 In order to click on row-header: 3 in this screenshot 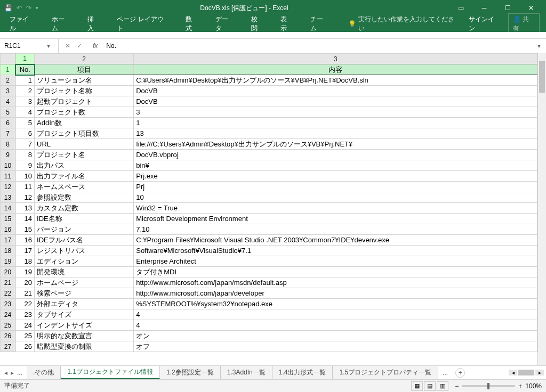, I will do `click(8, 91)`.